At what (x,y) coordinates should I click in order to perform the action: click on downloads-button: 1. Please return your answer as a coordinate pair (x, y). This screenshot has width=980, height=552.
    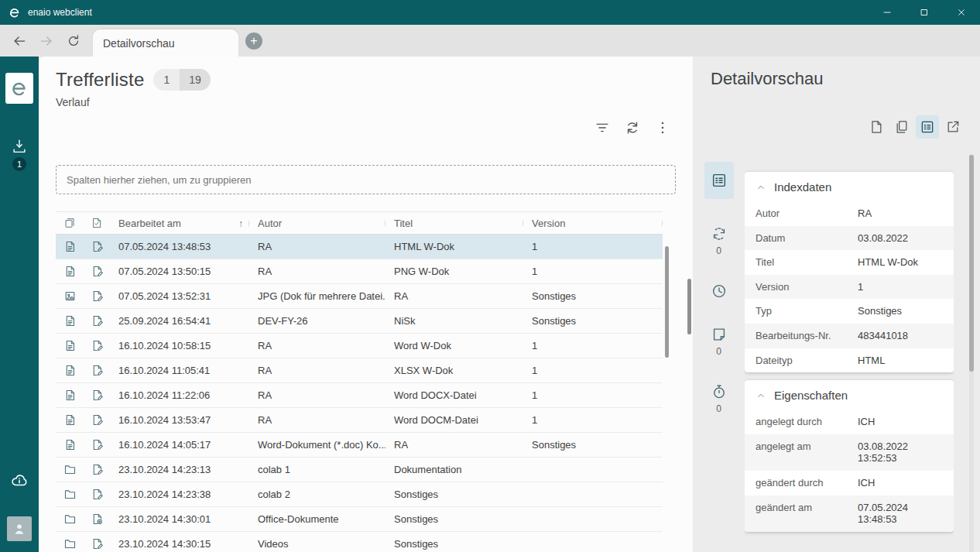
    Looking at the image, I should click on (19, 155).